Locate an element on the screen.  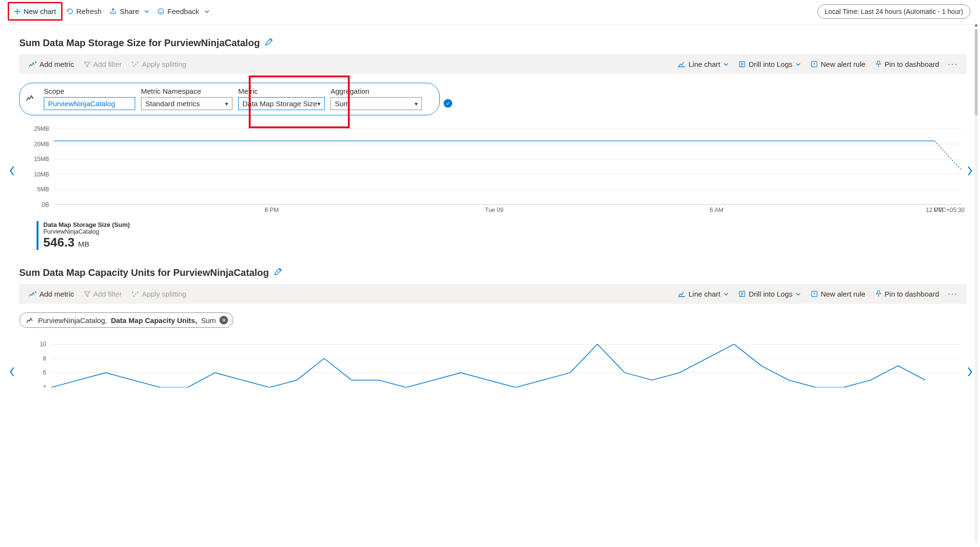
scope-value: PurviewNinjaCatalog is located at coordinates (82, 104).